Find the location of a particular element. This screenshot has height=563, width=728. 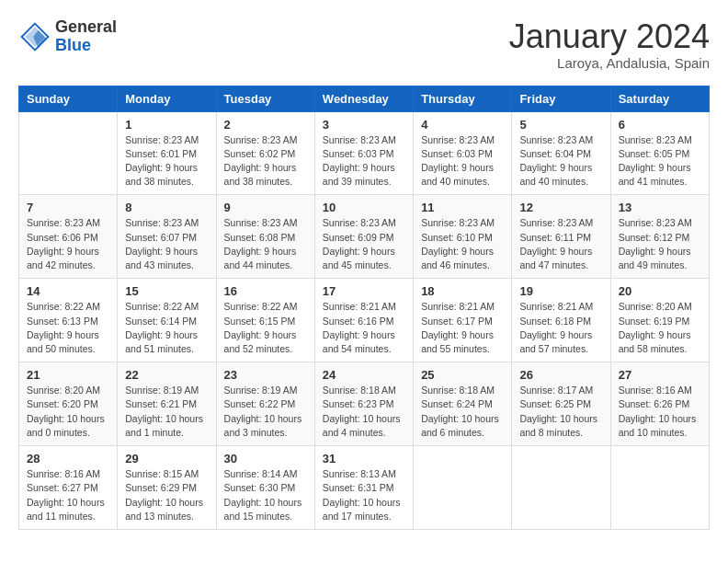

calendar-cell: 3Sunrise: 8:23 AM Sunset: 6:03 PM Daylig… is located at coordinates (364, 153).